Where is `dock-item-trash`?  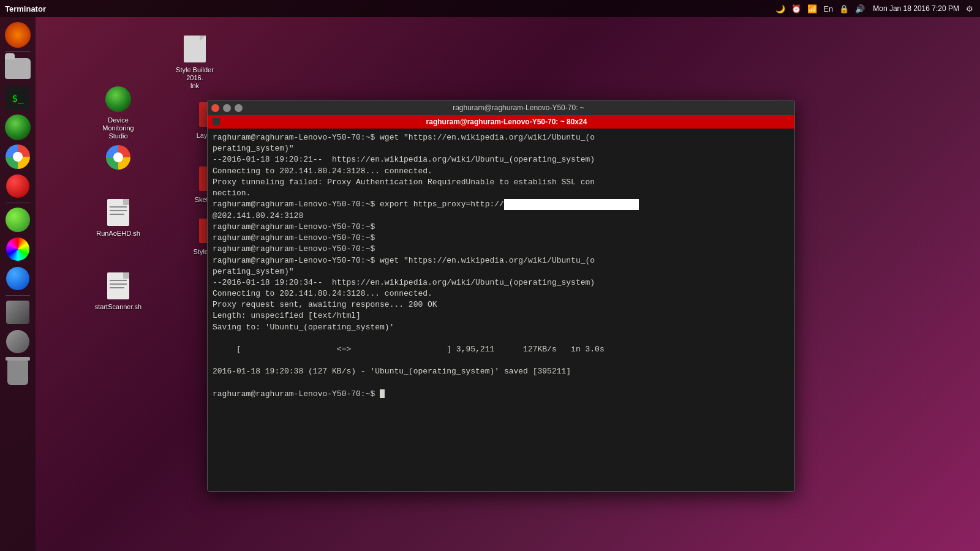
dock-item-trash is located at coordinates (18, 371).